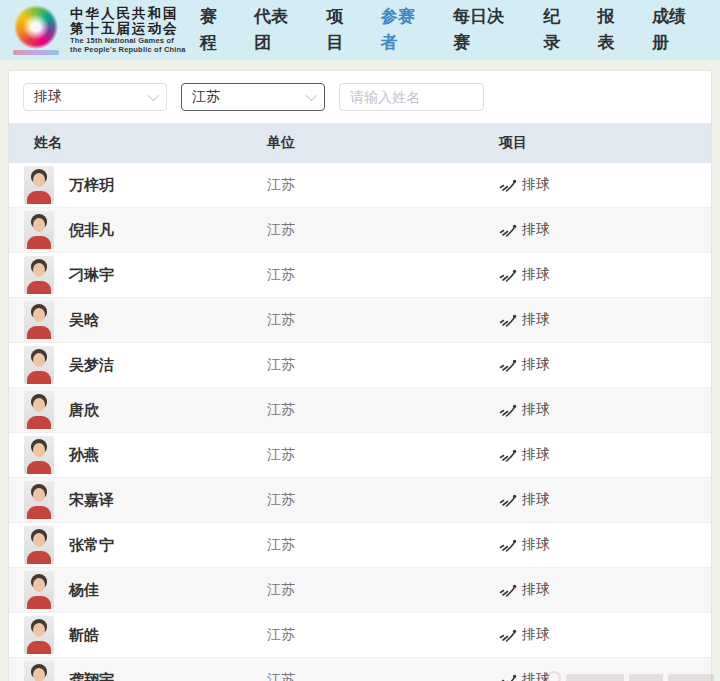 This screenshot has height=681, width=720. Describe the element at coordinates (150, 143) in the screenshot. I see `column-header-name: 姓名` at that location.